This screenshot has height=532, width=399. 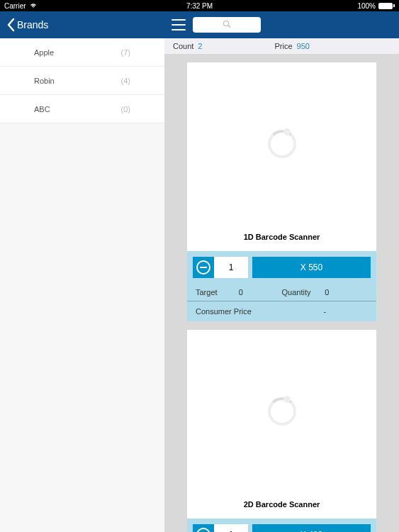 What do you see at coordinates (82, 109) in the screenshot?
I see `brand-item: ABC (0)` at bounding box center [82, 109].